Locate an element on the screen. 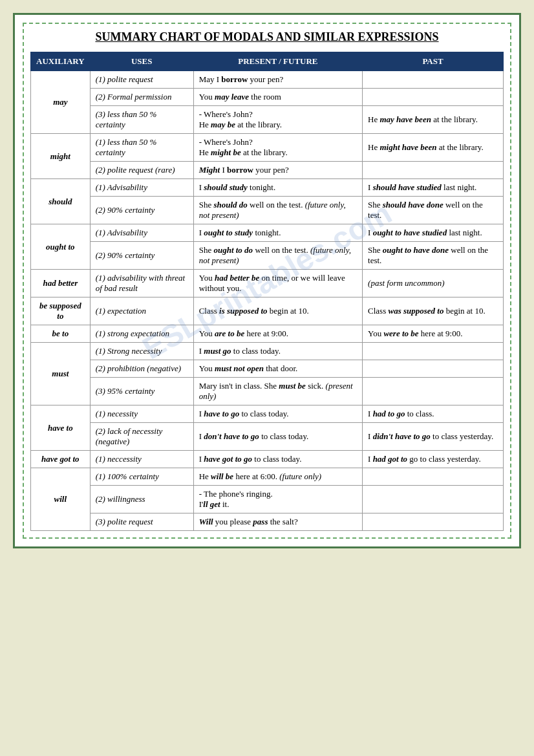 The image size is (534, 756). cell-uses: (2) willingness is located at coordinates (142, 499).